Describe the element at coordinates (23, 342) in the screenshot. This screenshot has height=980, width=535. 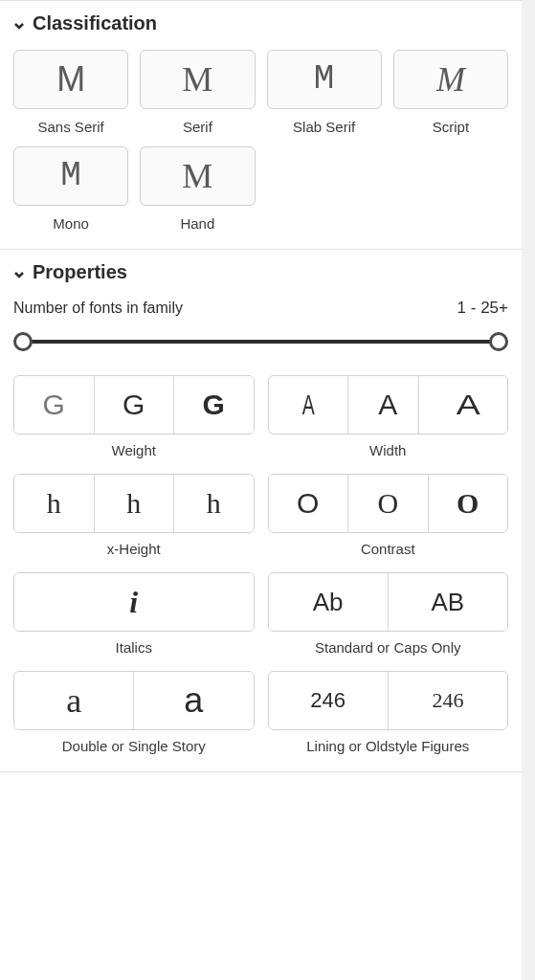
I see `slider-handle-min` at that location.